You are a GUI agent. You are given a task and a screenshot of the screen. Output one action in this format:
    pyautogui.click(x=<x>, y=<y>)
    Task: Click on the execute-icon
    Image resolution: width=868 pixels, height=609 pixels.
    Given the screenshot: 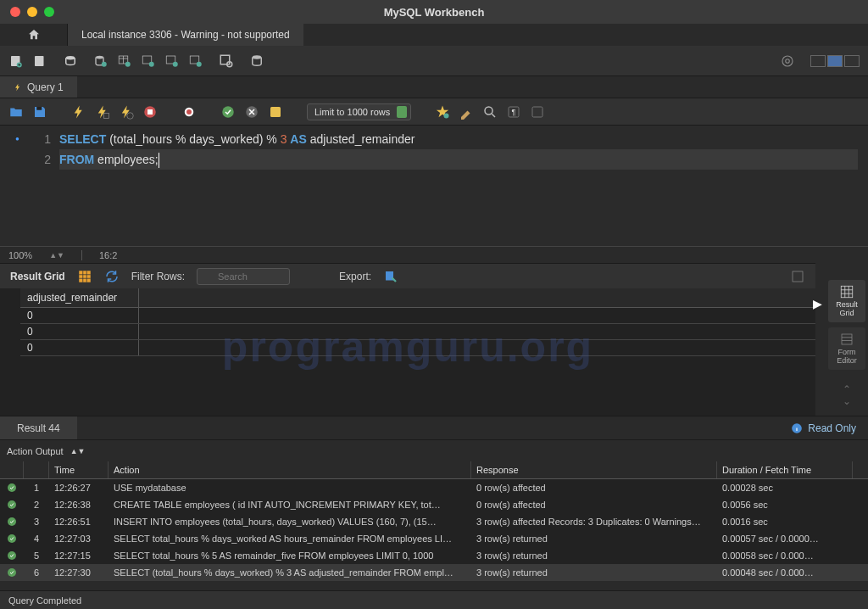 What is the action you would take?
    pyautogui.click(x=79, y=112)
    